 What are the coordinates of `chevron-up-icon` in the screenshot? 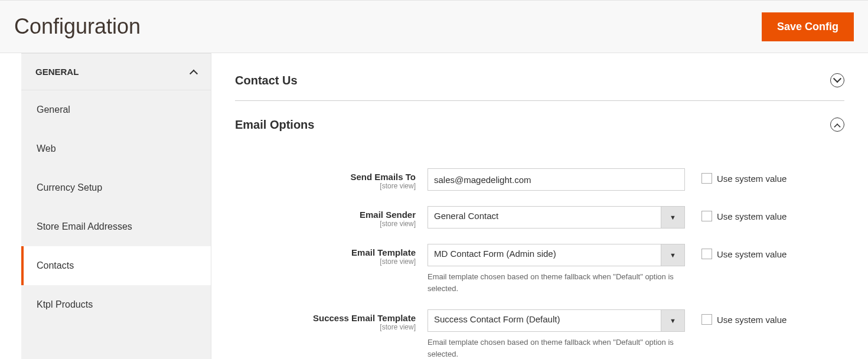 It's located at (194, 72).